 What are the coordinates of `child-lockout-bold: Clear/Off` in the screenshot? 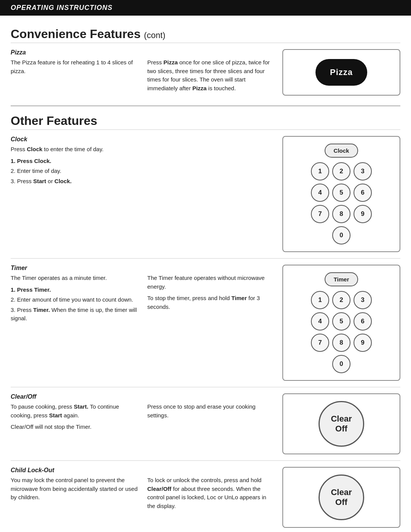 It's located at (159, 489).